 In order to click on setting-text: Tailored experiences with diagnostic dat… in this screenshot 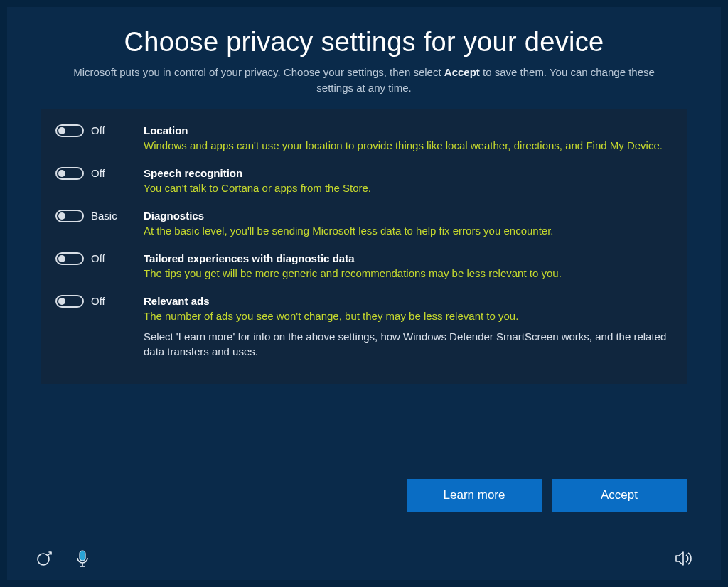, I will do `click(408, 266)`.